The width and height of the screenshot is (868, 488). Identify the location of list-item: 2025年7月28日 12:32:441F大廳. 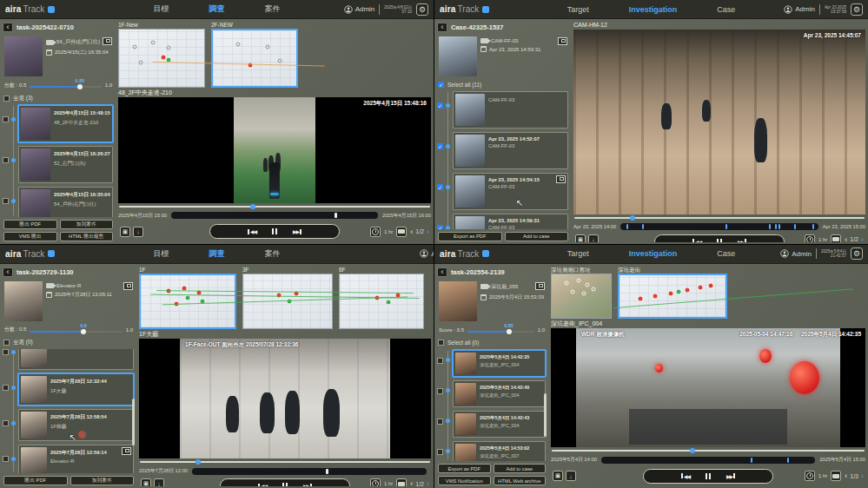
(68, 389).